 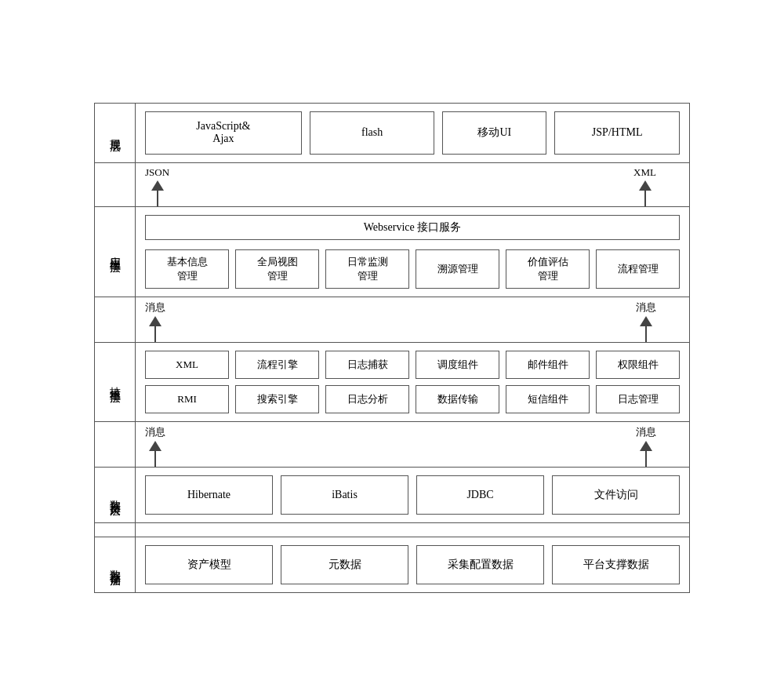 I want to click on msg2-left-arrow: 消息, so click(x=155, y=446).